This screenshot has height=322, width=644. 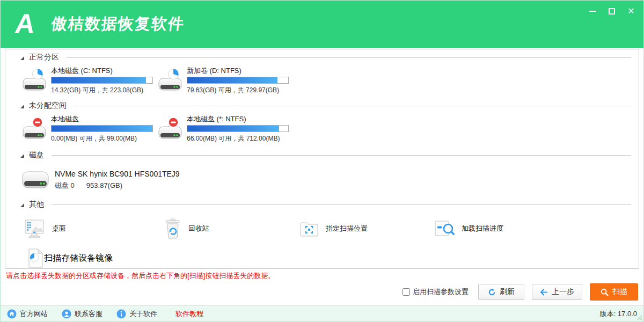 I want to click on other-item-label: 扫描存储设备镜像, so click(x=78, y=259).